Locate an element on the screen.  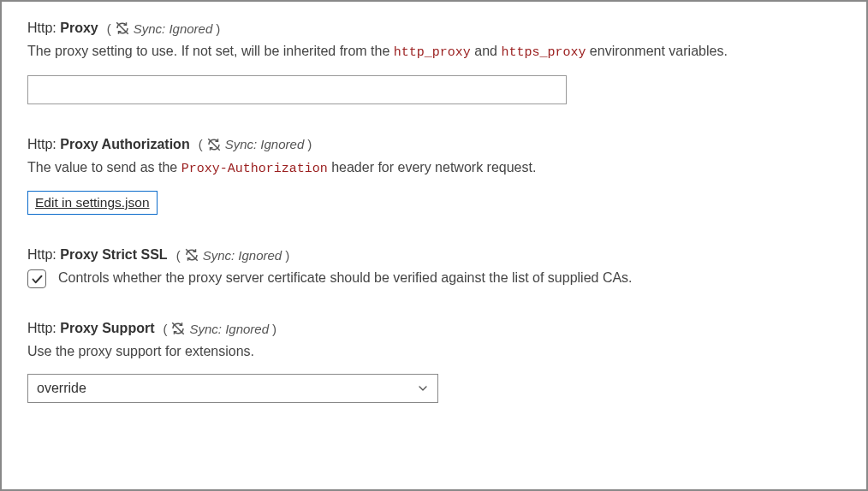
setting-name: Proxy is located at coordinates (79, 27).